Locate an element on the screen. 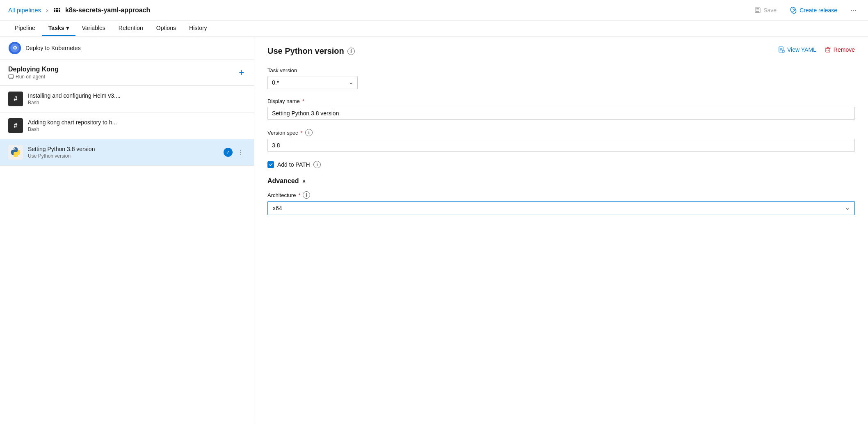 The width and height of the screenshot is (868, 431). save-label: Save is located at coordinates (770, 10).